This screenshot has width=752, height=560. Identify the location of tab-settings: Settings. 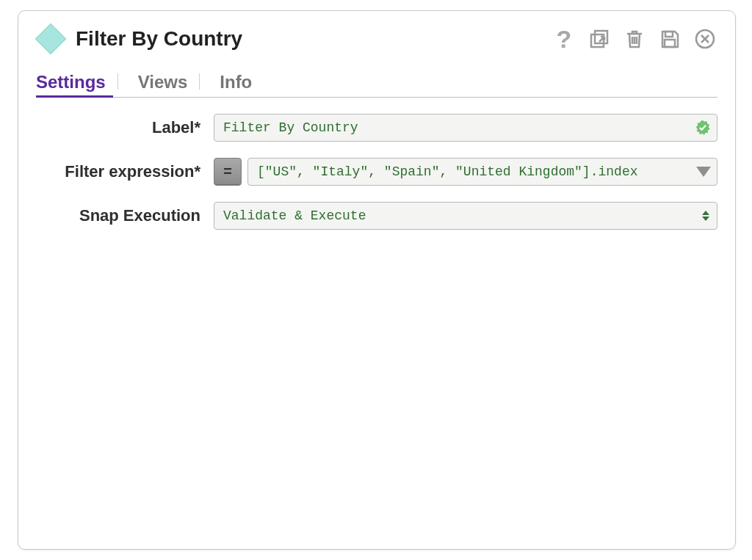
(79, 84).